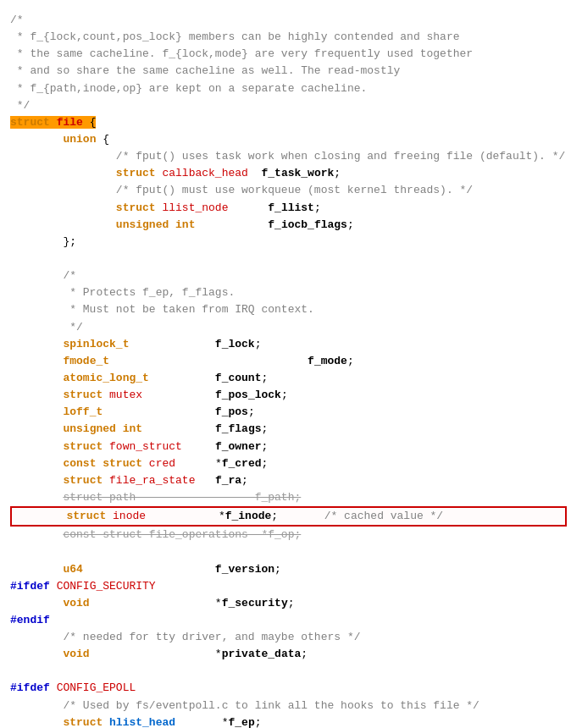 The height and width of the screenshot is (728, 582). I want to click on line-llist: struct llist_node f_llist;, so click(166, 208).